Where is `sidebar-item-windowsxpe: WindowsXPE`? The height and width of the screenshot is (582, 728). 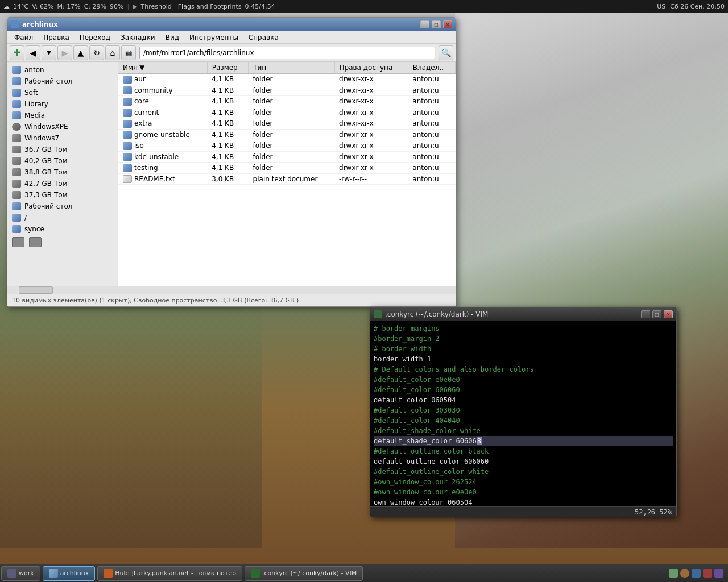 sidebar-item-windowsxpe: WindowsXPE is located at coordinates (63, 127).